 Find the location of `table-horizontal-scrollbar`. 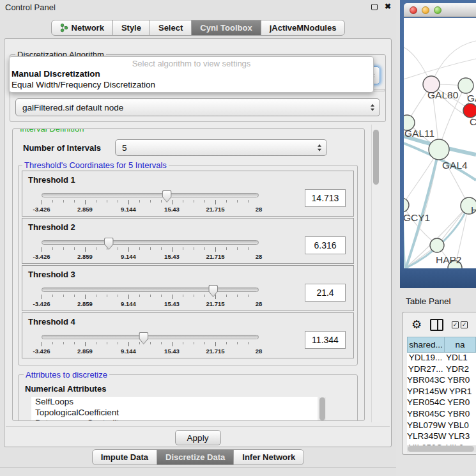

table-horizontal-scrollbar is located at coordinates (441, 449).